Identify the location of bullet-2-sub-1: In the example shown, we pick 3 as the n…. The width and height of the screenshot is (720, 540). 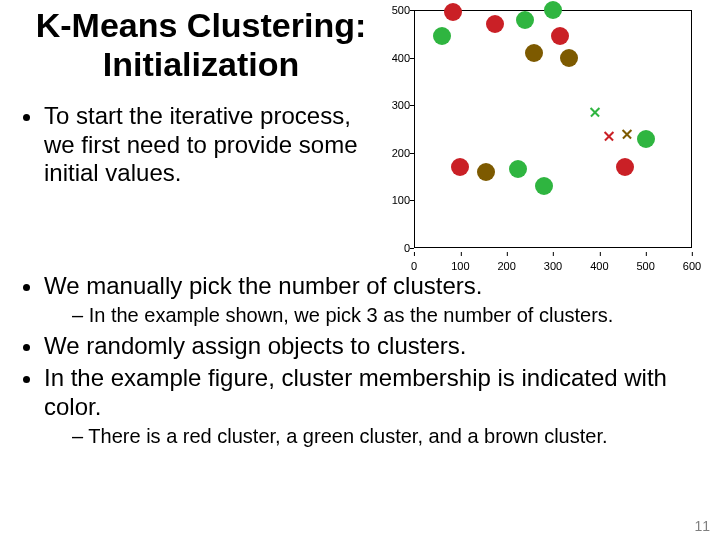
(388, 316).